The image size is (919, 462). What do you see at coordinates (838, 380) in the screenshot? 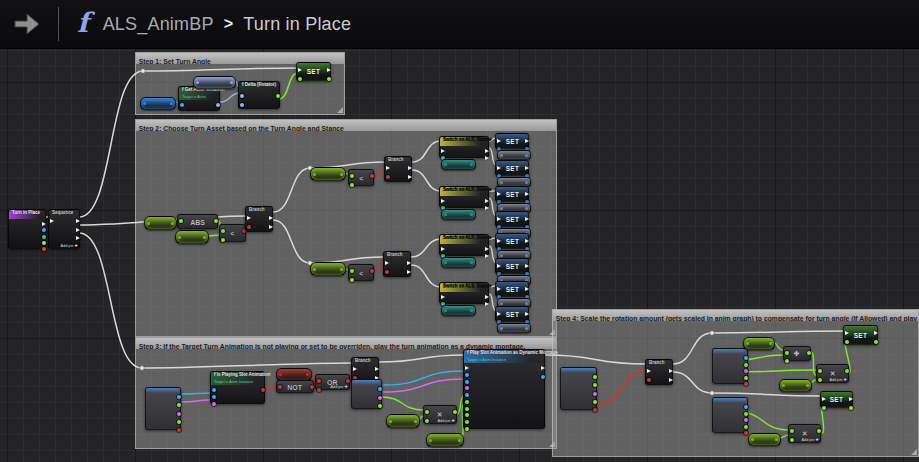
I see `op-multiply-2-add-pin: Add pin ✚` at bounding box center [838, 380].